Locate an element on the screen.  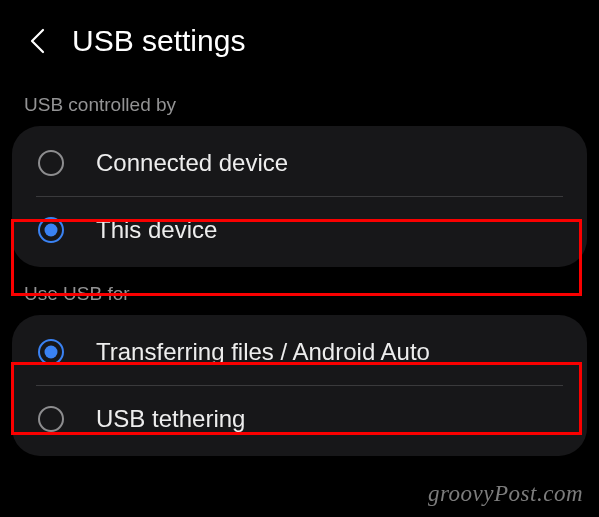
section-label-use-for: Use USB for is located at coordinates (300, 291).